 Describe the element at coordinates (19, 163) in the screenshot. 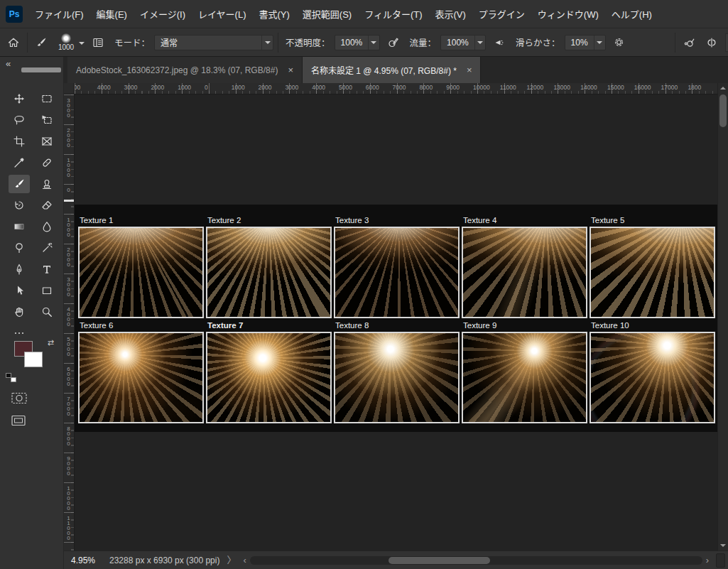

I see `eyedropper-tool` at that location.